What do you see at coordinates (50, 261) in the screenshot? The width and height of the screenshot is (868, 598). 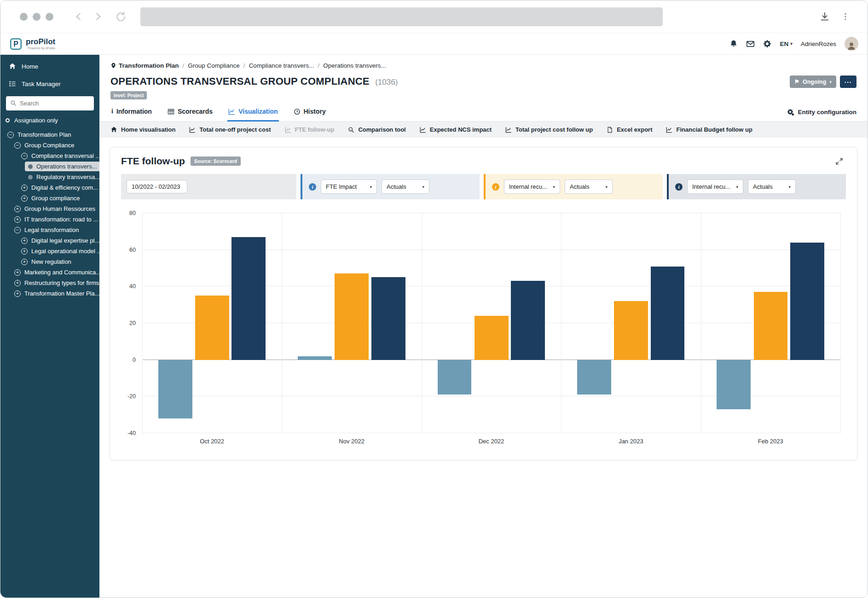 I see `tree-item: +New regulation` at bounding box center [50, 261].